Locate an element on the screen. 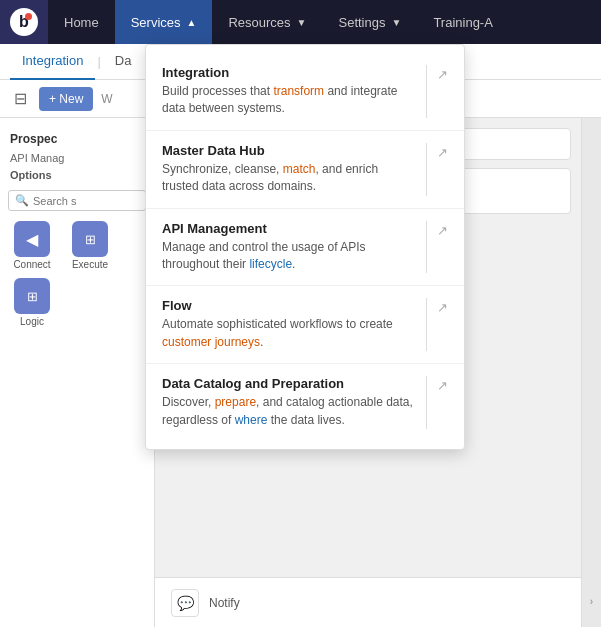  right-collapse-icon: › is located at coordinates (592, 602).